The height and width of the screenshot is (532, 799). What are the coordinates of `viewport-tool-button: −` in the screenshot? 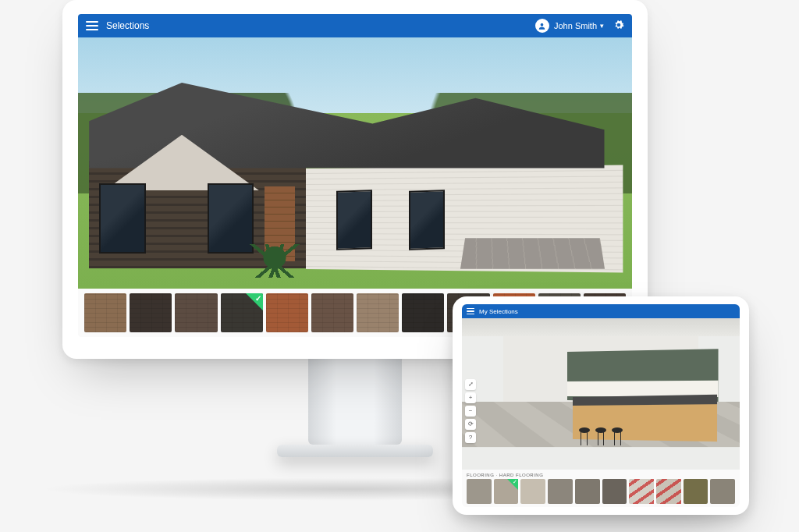 It's located at (471, 411).